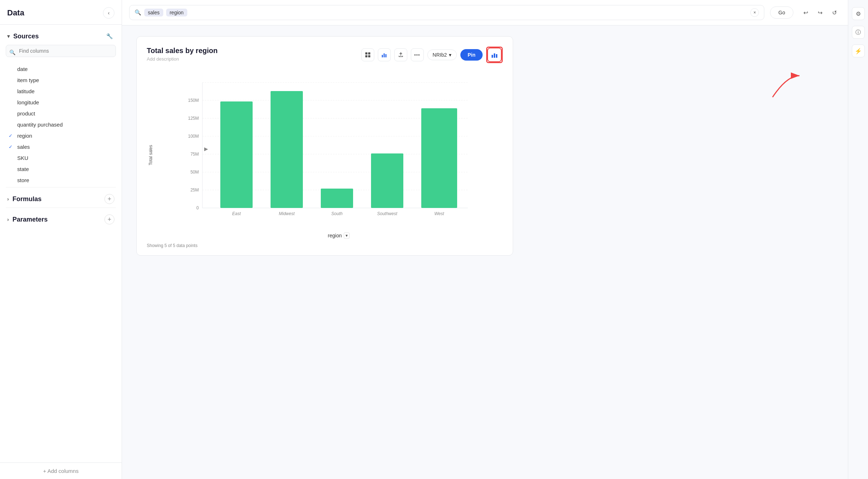 The image size is (868, 479). I want to click on info-icon: ⓘ, so click(858, 32).